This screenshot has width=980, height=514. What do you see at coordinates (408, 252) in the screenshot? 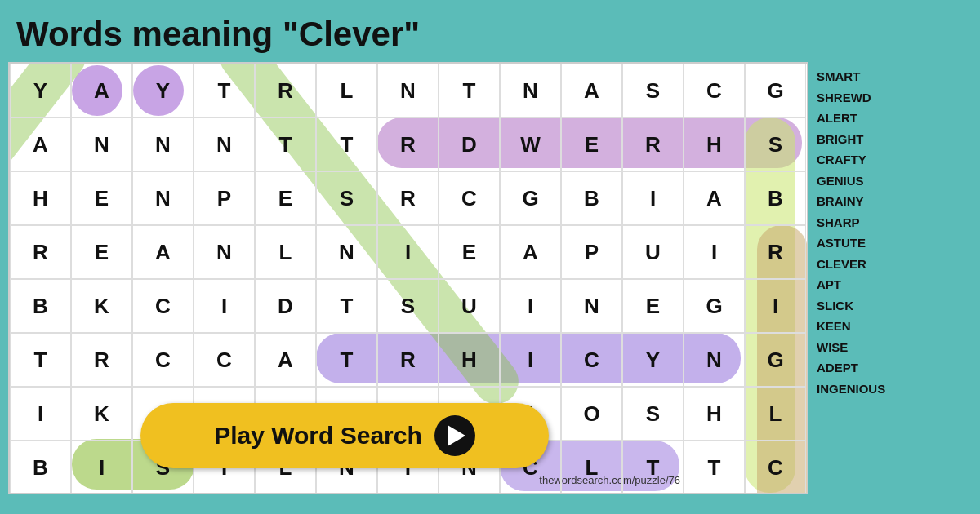
I see `cell-r3-c6: I` at bounding box center [408, 252].